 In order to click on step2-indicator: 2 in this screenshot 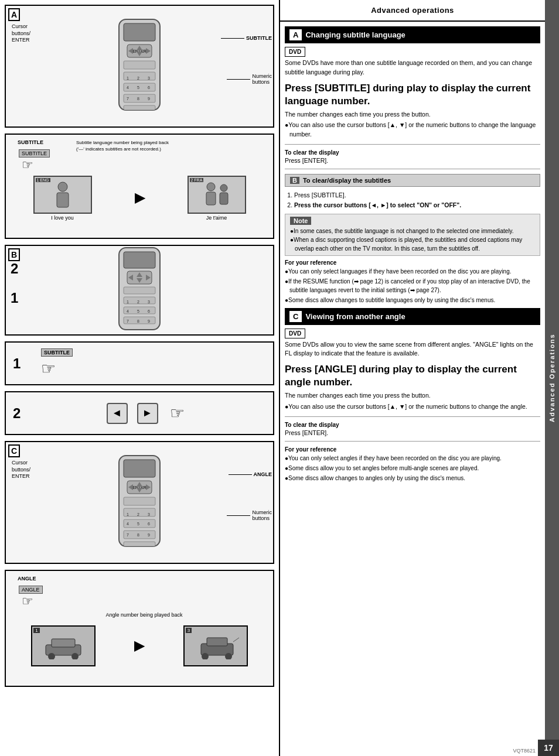, I will do `click(14, 269)`.